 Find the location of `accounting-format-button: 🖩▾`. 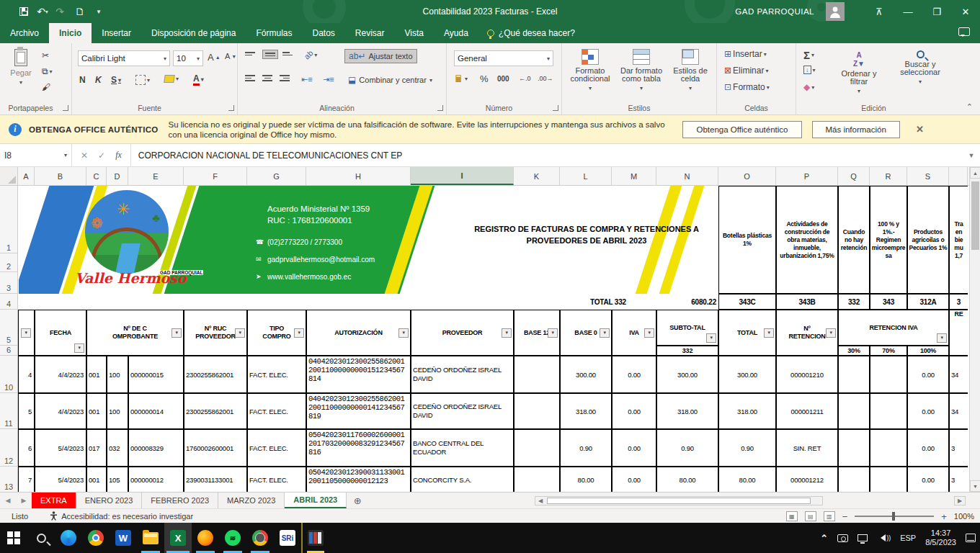

accounting-format-button: 🖩▾ is located at coordinates (461, 79).